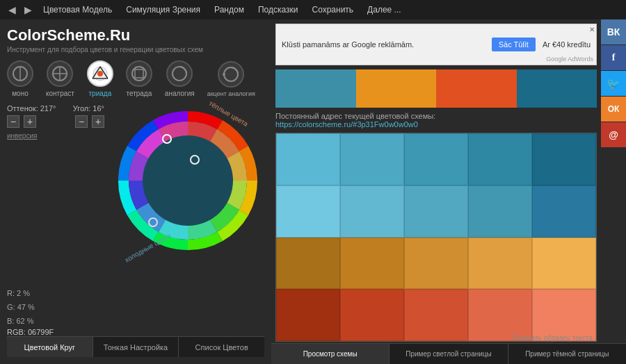 The width and height of the screenshot is (626, 364). Describe the element at coordinates (30, 122) in the screenshot. I see `hue-plus-btn: +` at that location.